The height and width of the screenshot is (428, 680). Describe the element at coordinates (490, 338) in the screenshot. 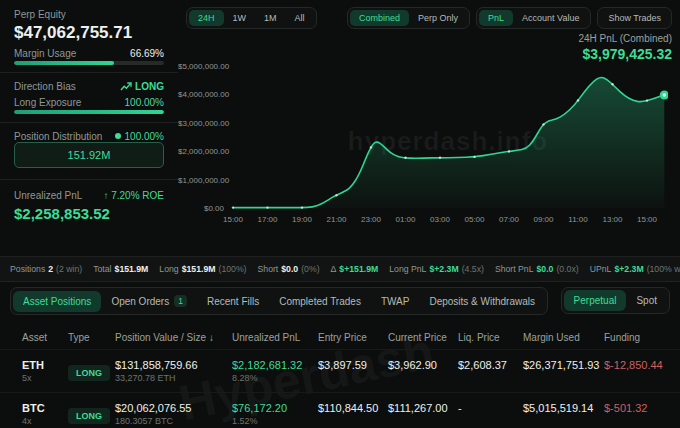

I see `col-liq-price: Liq. Price` at that location.